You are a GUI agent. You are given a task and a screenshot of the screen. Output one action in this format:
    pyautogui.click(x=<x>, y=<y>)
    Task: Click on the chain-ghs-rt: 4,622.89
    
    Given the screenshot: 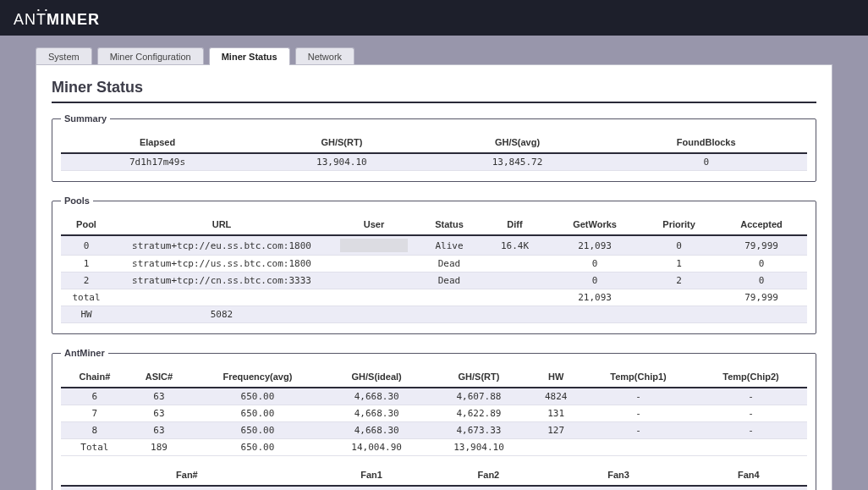 What is the action you would take?
    pyautogui.click(x=479, y=414)
    